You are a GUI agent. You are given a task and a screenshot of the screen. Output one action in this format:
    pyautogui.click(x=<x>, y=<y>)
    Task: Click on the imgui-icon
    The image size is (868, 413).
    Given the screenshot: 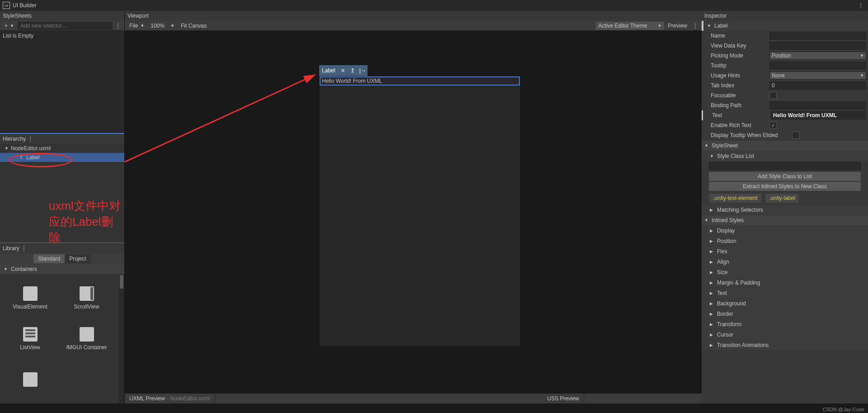 What is the action you would take?
    pyautogui.click(x=87, y=334)
    